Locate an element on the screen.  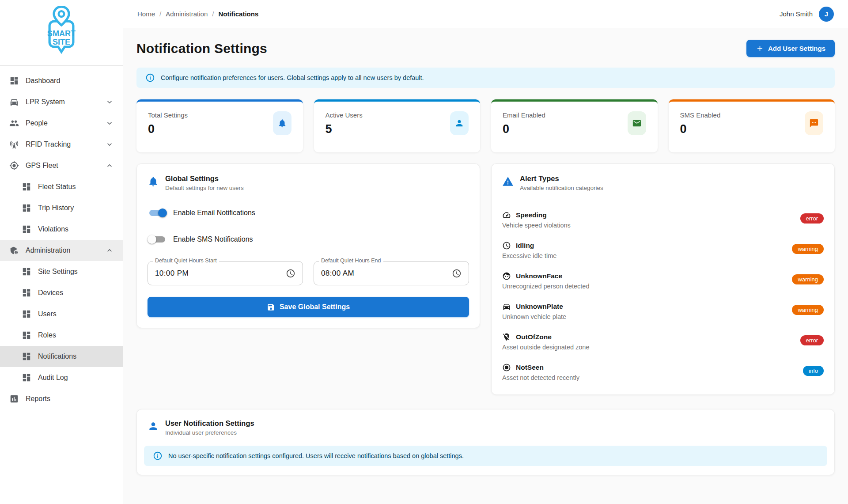
sidebar-item-dashboard: Dashboard is located at coordinates (61, 81).